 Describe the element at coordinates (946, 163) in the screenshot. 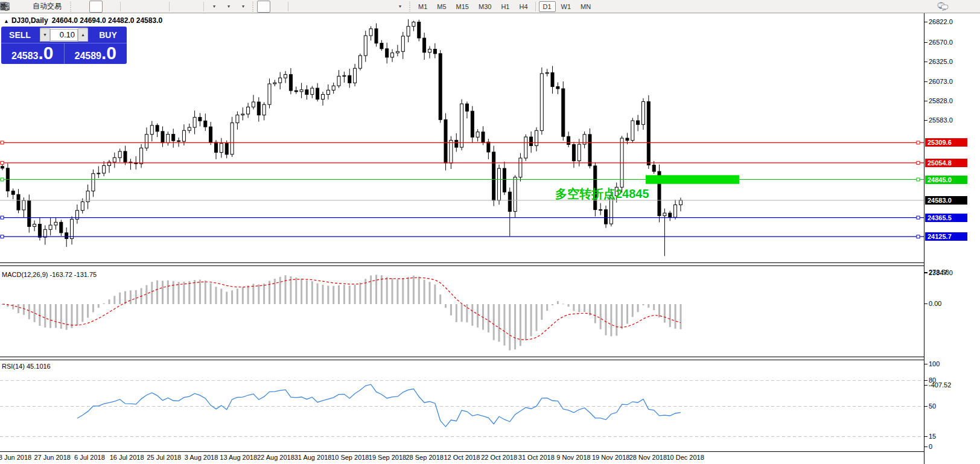

I see `price-level-badge: 25054.8` at that location.